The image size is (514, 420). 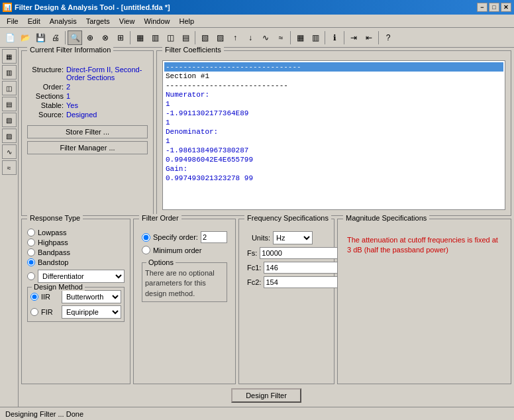 I want to click on source-row: Source: Designed, so click(x=87, y=115).